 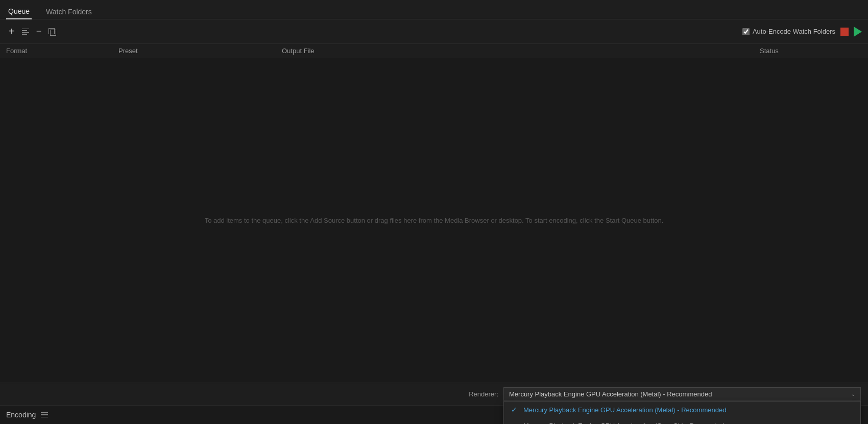 What do you see at coordinates (682, 394) in the screenshot?
I see `renderer-select-wrapper: Mercury Playback Engine GPU Acceleration…` at bounding box center [682, 394].